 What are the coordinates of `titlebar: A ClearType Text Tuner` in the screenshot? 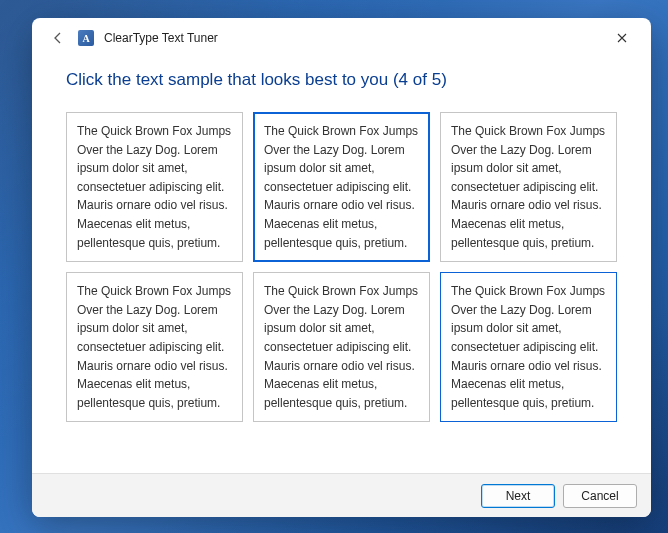 It's located at (342, 38).